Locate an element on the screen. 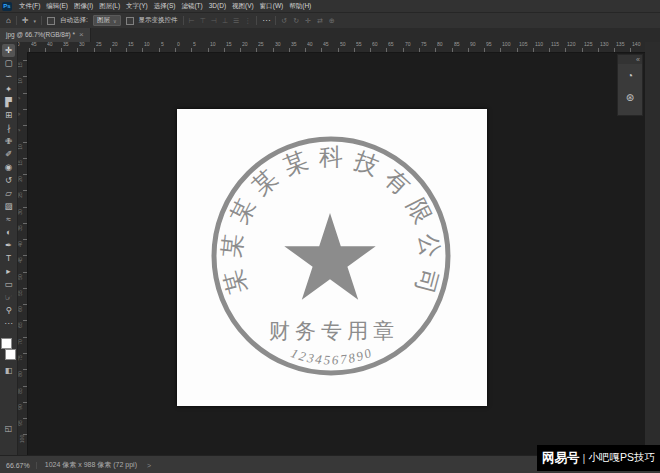 Image resolution: width=660 pixels, height=473 pixels. align-icon-6: ⋮ is located at coordinates (248, 21).